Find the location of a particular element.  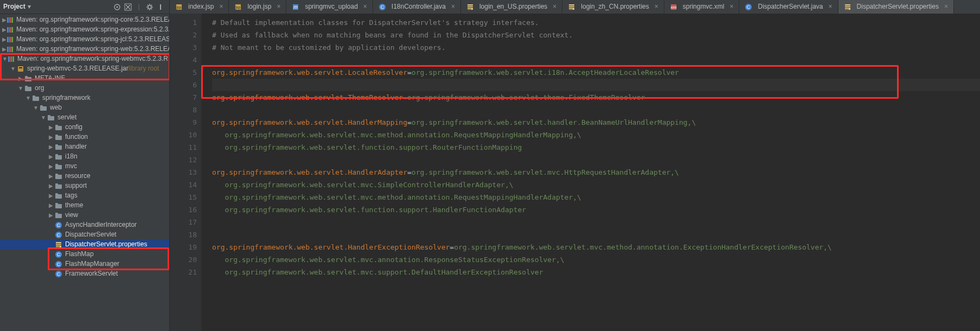

tree-node: ▼spring-webmvc-5.2.3.RELEASE.jar library… is located at coordinates (85, 69).